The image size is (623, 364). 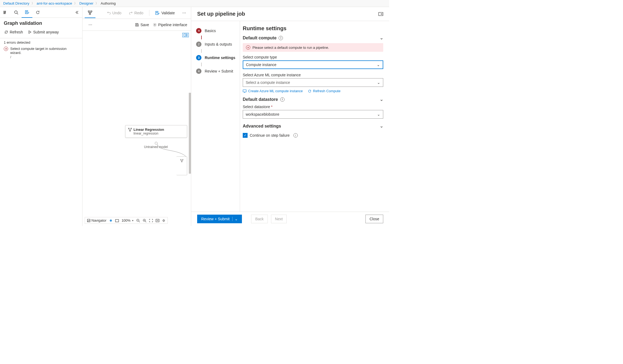 What do you see at coordinates (41, 12) in the screenshot?
I see `left-panel-tabs` at bounding box center [41, 12].